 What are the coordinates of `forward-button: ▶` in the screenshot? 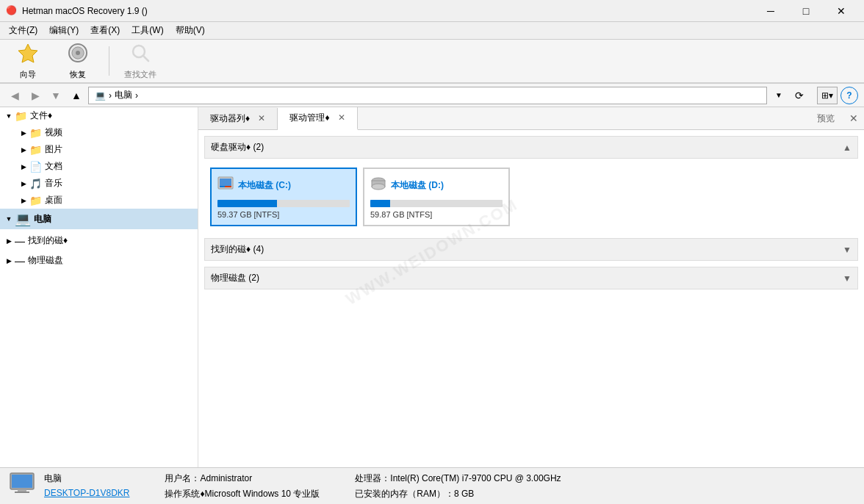 It's located at (35, 96).